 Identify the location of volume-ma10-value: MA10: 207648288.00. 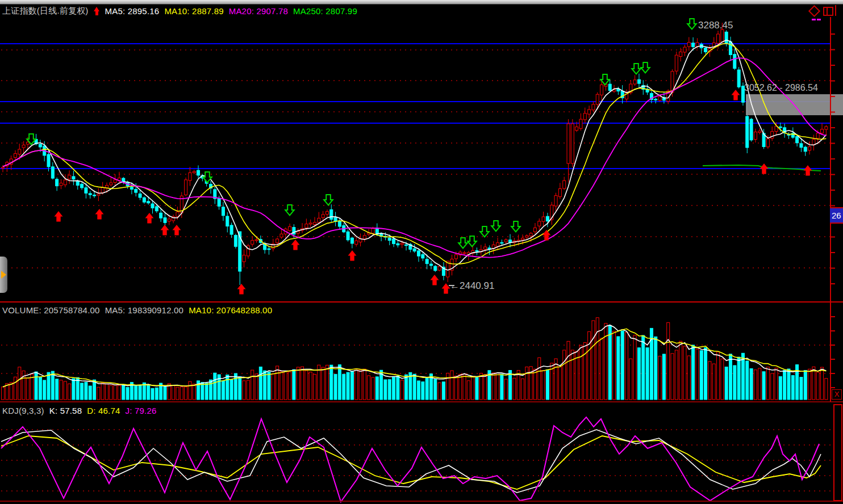
(231, 310).